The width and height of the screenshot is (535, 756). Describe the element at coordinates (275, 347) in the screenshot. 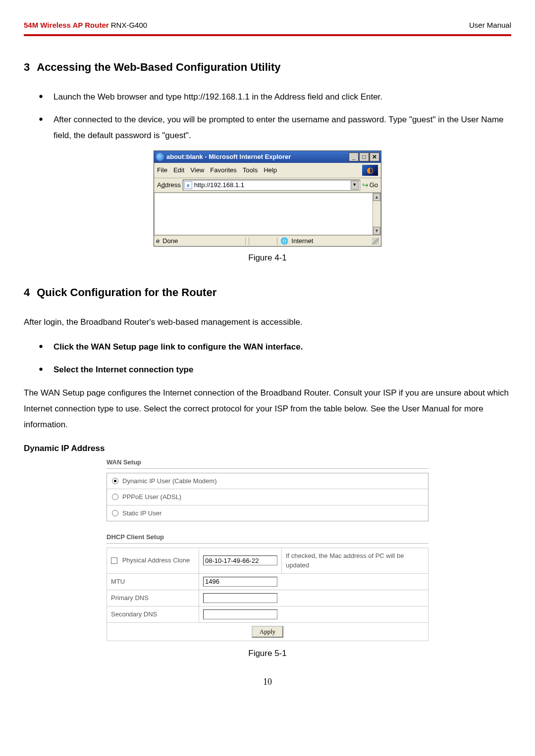

I see `list-item: Click the WAN Setup page link to configu…` at that location.